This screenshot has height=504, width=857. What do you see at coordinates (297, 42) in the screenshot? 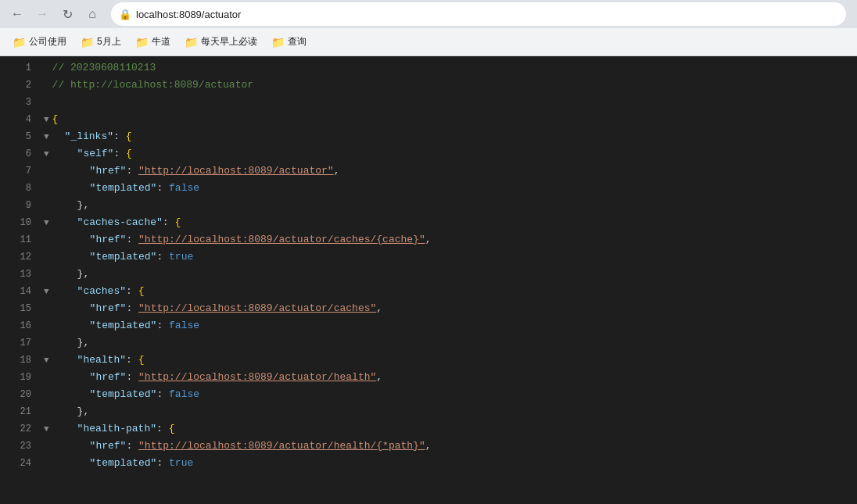
I see `bookmark-label: 查询` at bounding box center [297, 42].